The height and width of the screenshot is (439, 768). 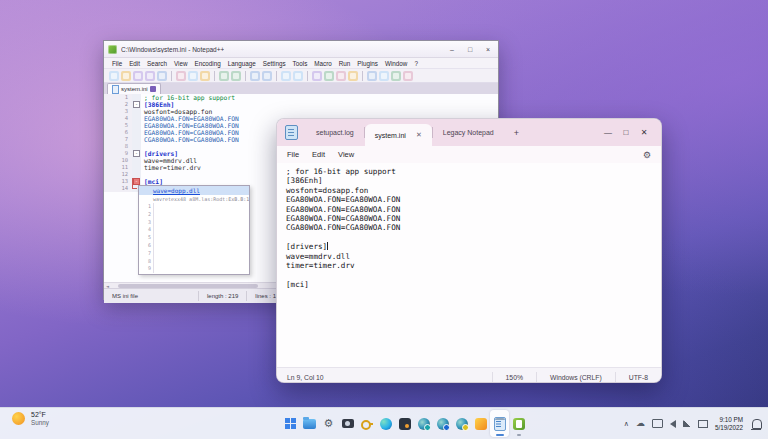 I want to click on dark-app-button, so click(x=404, y=424).